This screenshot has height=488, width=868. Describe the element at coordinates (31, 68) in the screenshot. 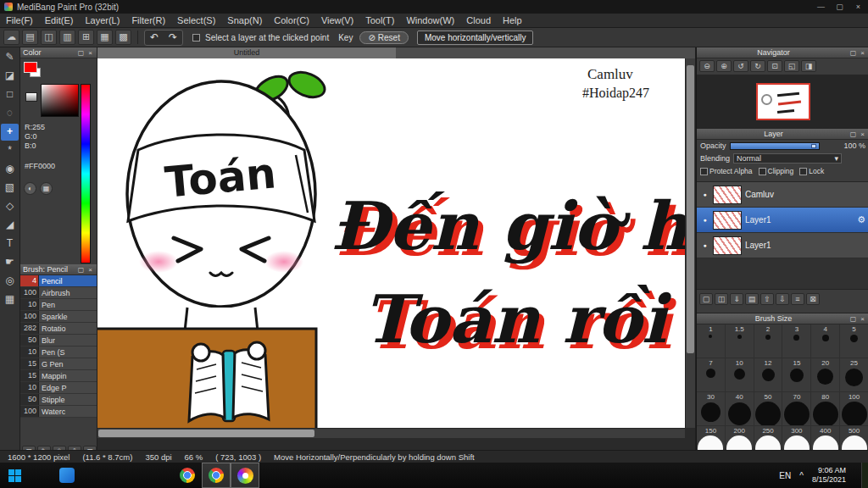

I see `foreground-color-swatch` at that location.